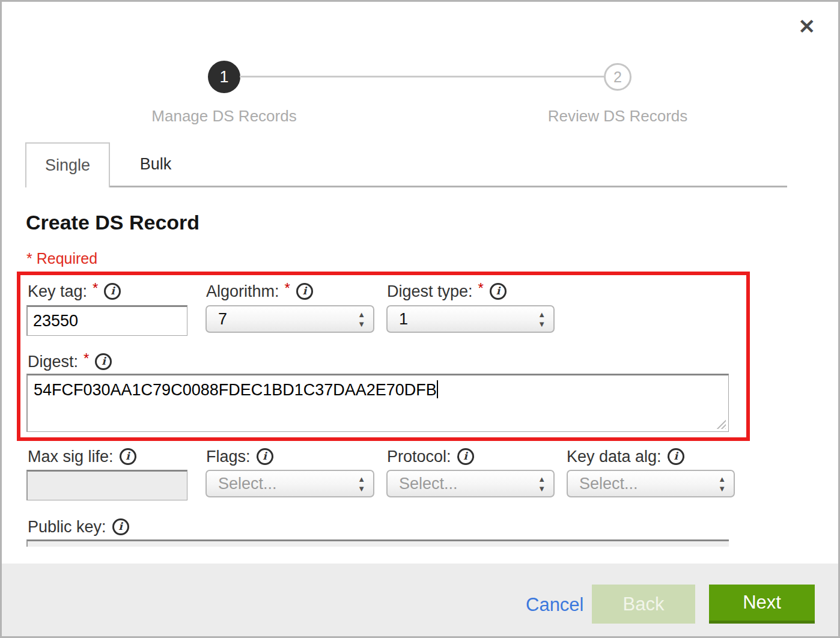  I want to click on flags-label-text: Flags:, so click(228, 457).